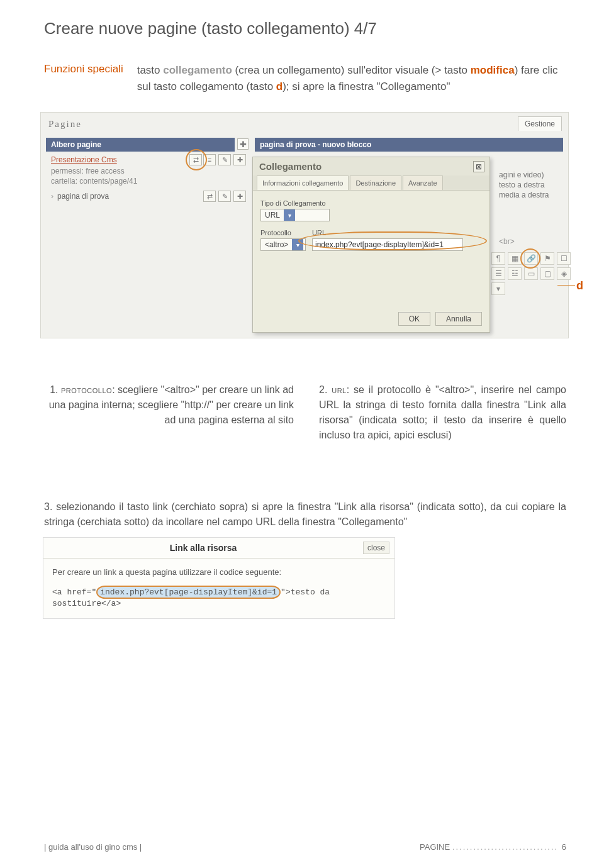 The height and width of the screenshot is (868, 604). What do you see at coordinates (564, 259) in the screenshot?
I see `editor-icon: ☐` at bounding box center [564, 259].